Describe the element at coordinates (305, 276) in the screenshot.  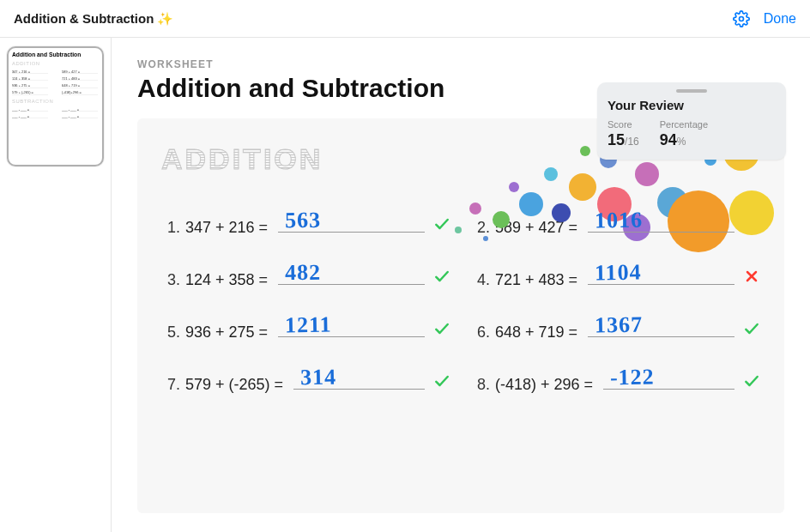
I see `problem-row: 3.124 + 358 =482` at that location.